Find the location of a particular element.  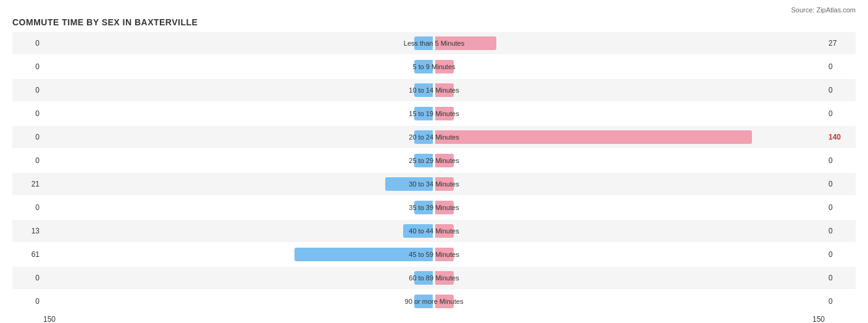

male-value: 61 is located at coordinates (28, 254).